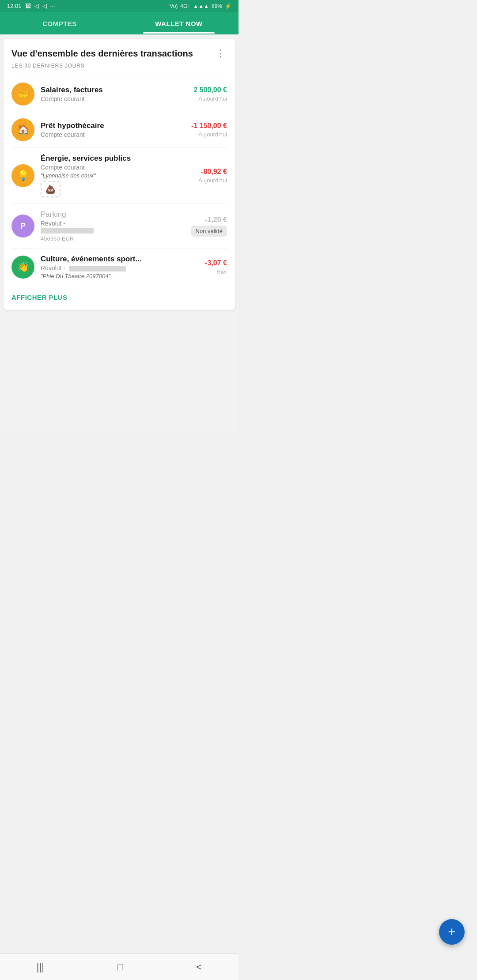 The width and height of the screenshot is (477, 980). I want to click on tx-body-salaires: Salaires, factures Compte courant, so click(114, 94).